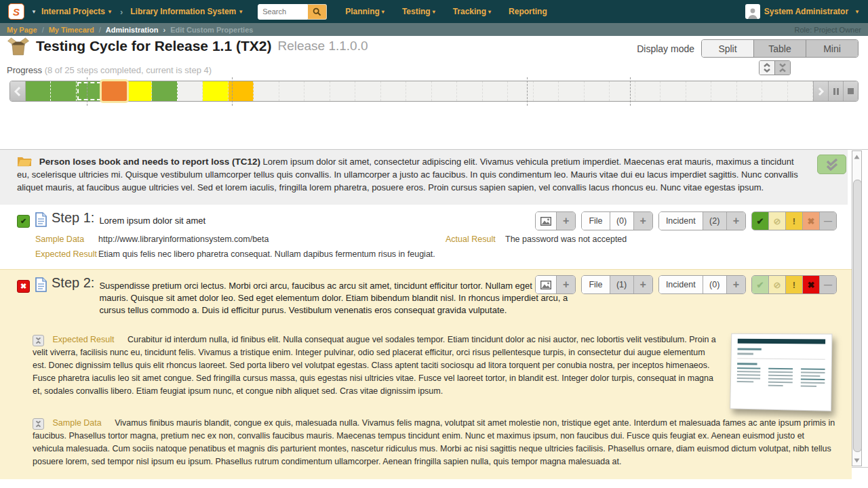  Describe the element at coordinates (283, 12) in the screenshot. I see `search-input` at that location.